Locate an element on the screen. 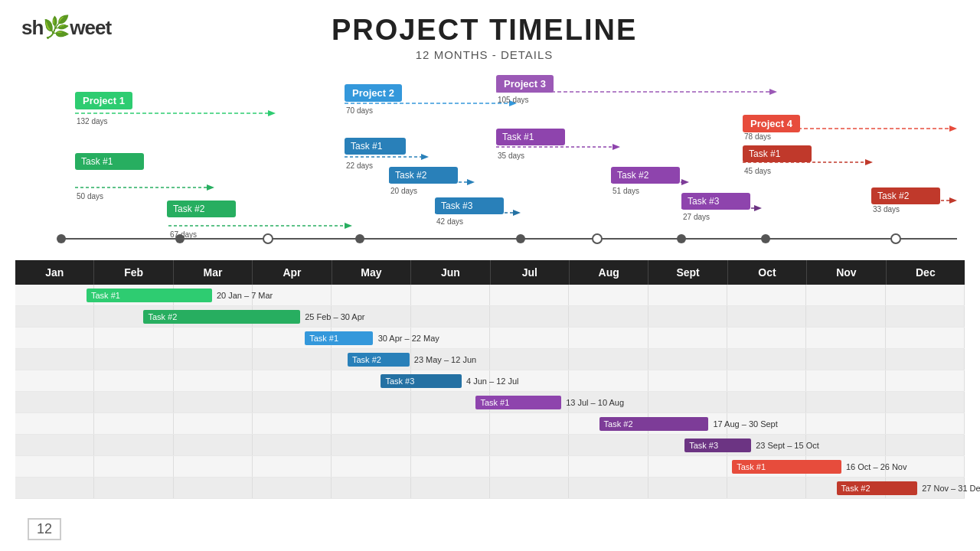 Image resolution: width=980 pixels, height=551 pixels. proj2-task3-box: Task #3 is located at coordinates (469, 206).